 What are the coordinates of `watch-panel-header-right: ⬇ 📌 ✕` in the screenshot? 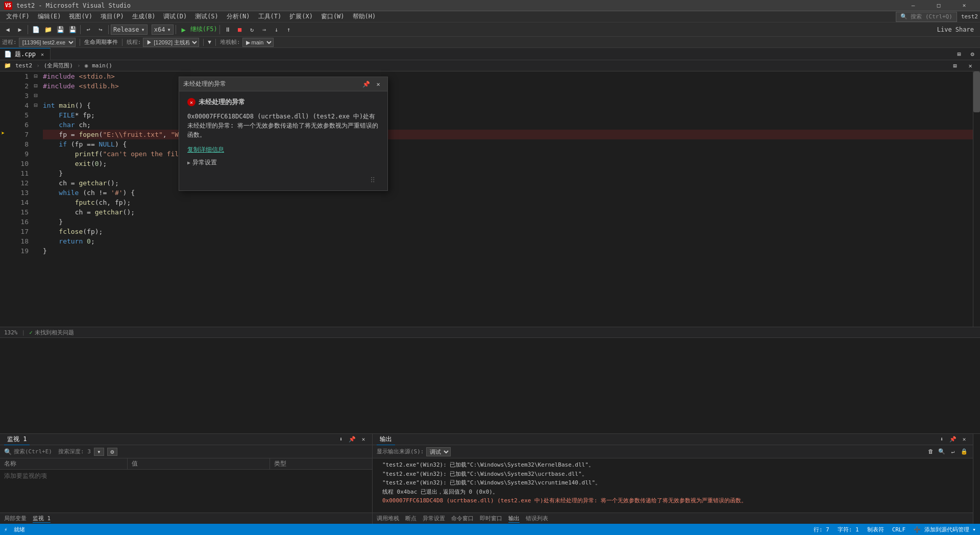 It's located at (352, 440).